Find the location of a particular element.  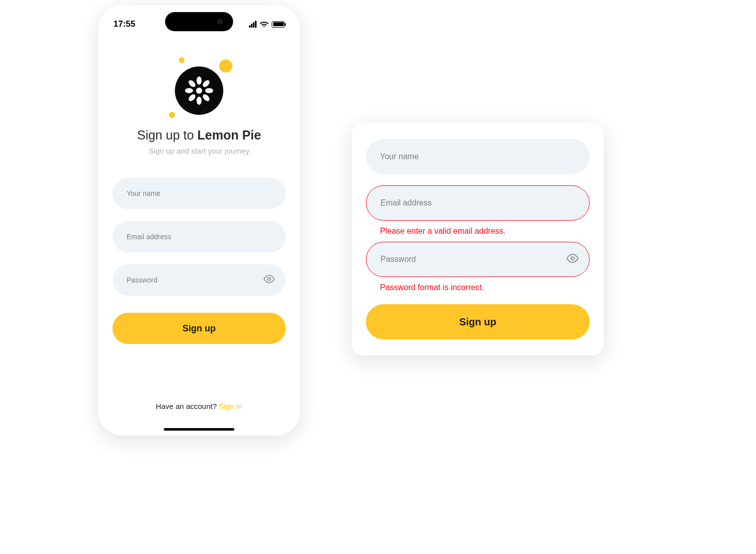

footer: Have an account? Sign In is located at coordinates (199, 406).